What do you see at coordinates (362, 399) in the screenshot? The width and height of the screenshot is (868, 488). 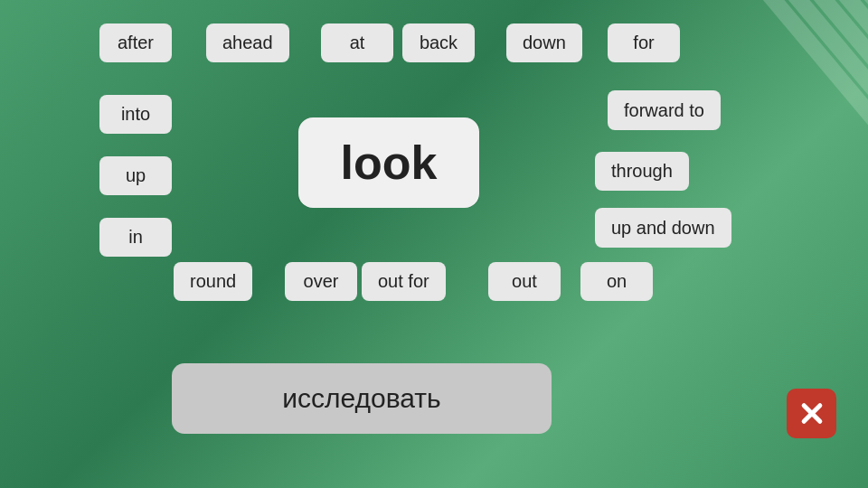 I see `translation-box: исследовать` at bounding box center [362, 399].